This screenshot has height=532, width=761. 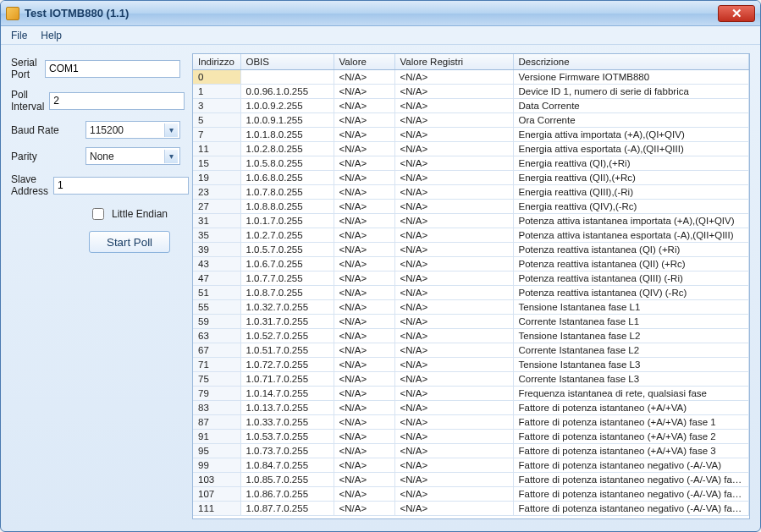 What do you see at coordinates (217, 178) in the screenshot?
I see `cell-indirizzo: 19` at bounding box center [217, 178].